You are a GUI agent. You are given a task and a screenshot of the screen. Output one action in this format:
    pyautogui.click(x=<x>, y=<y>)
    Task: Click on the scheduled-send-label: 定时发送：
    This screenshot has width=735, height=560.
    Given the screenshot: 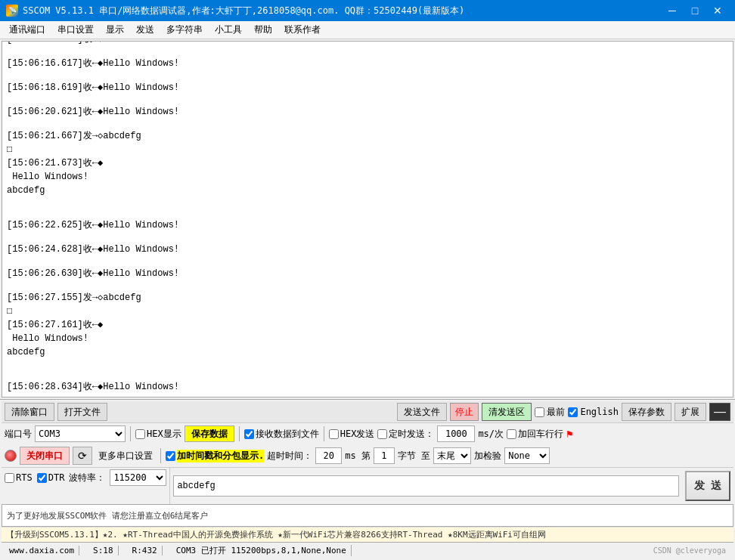 What is the action you would take?
    pyautogui.click(x=411, y=434)
    